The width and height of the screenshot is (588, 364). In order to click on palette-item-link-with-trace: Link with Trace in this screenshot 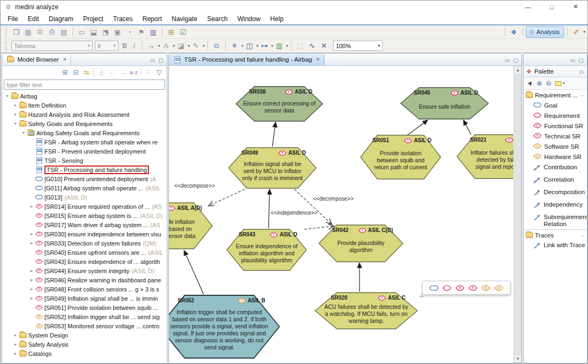, I will do `click(556, 247)`.